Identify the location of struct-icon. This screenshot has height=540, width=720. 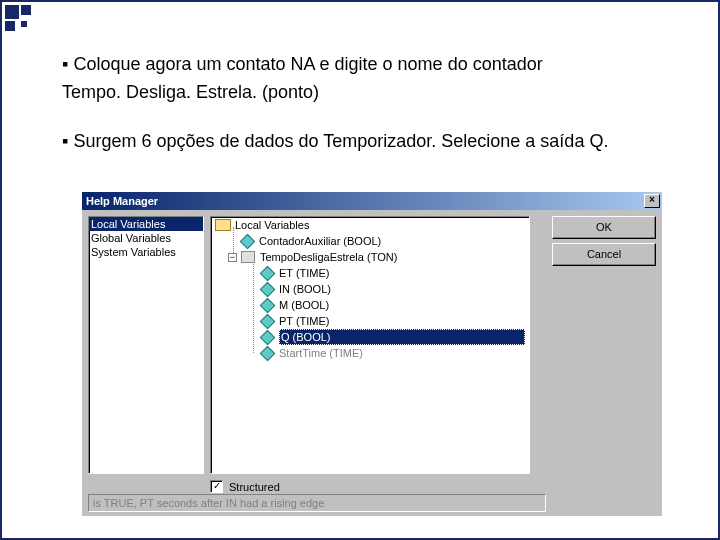
(248, 257).